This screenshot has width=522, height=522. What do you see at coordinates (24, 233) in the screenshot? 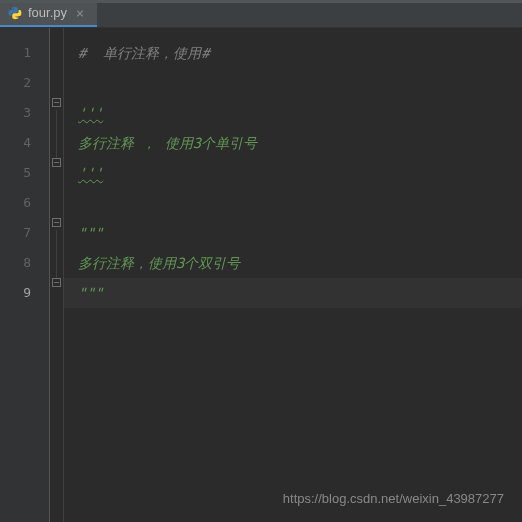
I see `line-number: 7` at bounding box center [24, 233].